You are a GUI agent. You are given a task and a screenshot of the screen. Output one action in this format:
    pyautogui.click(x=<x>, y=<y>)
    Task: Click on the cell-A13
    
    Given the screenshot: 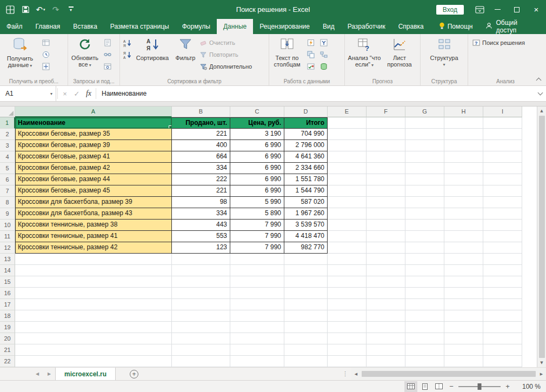 What is the action you would take?
    pyautogui.click(x=94, y=260)
    